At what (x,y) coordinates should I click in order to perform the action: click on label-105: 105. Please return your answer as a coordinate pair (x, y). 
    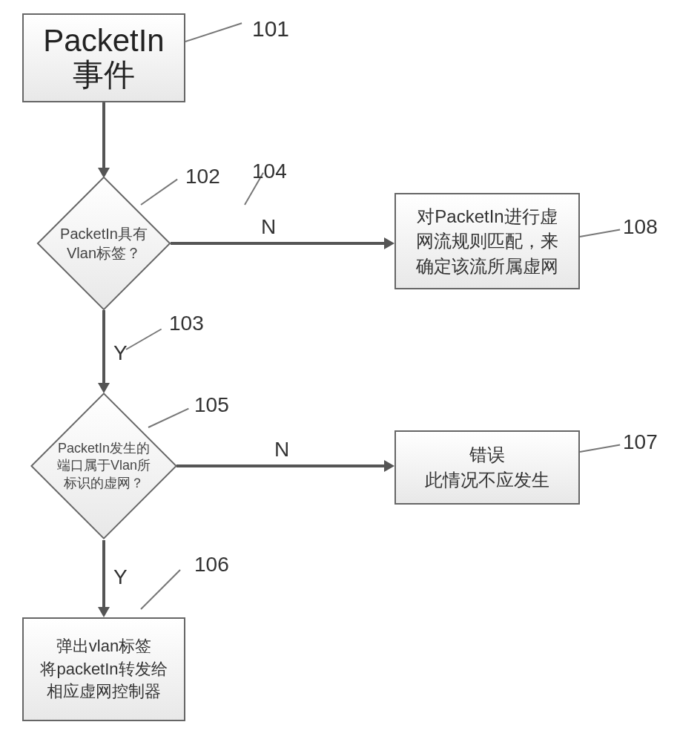
    Looking at the image, I should click on (212, 405).